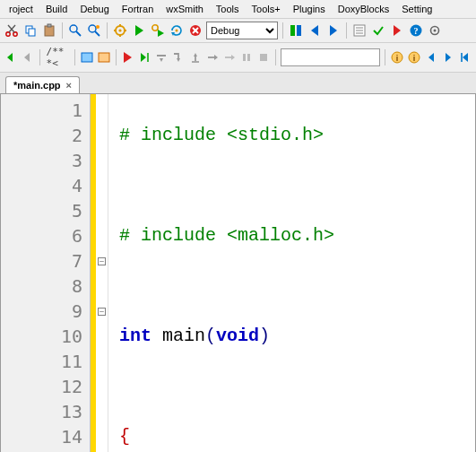  I want to click on menu-plugins: Plugins, so click(309, 9).